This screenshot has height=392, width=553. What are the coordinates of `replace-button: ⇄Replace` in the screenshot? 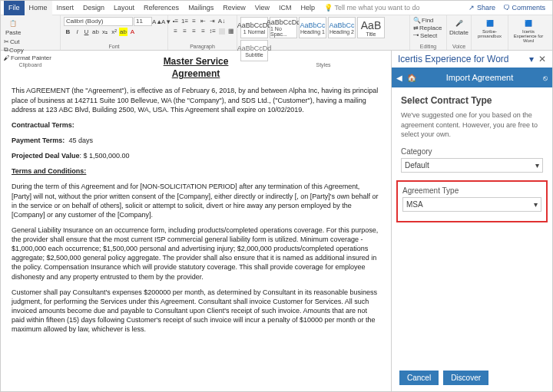 It's located at (427, 28).